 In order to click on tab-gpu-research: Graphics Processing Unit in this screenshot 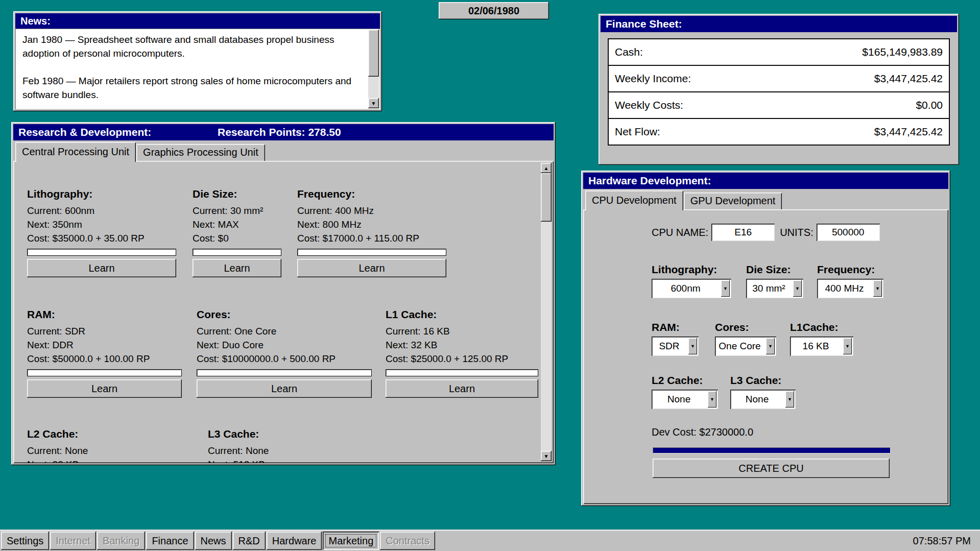, I will do `click(201, 152)`.